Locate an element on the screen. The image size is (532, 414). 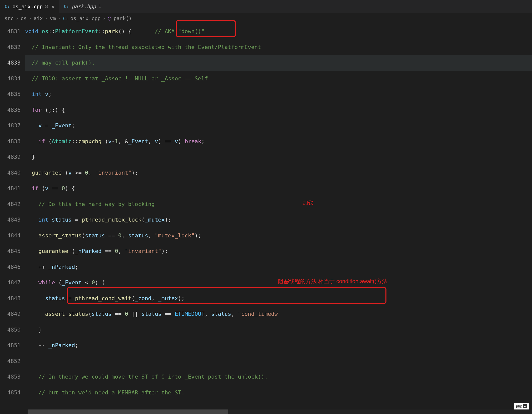
line-number: 4835 is located at coordinates (10, 94).